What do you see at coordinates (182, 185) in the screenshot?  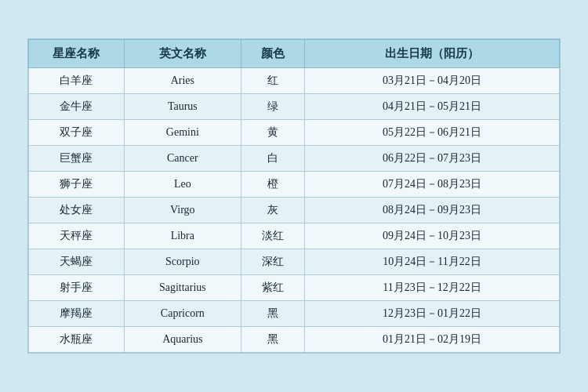 I see `cell-en: Leo` at bounding box center [182, 185].